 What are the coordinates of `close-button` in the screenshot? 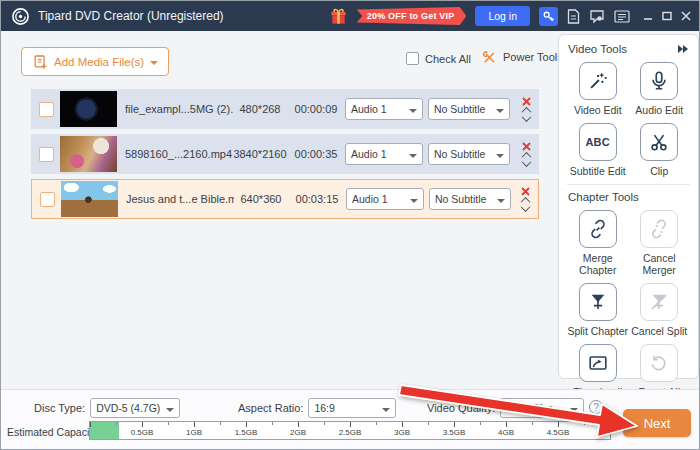 It's located at (686, 16).